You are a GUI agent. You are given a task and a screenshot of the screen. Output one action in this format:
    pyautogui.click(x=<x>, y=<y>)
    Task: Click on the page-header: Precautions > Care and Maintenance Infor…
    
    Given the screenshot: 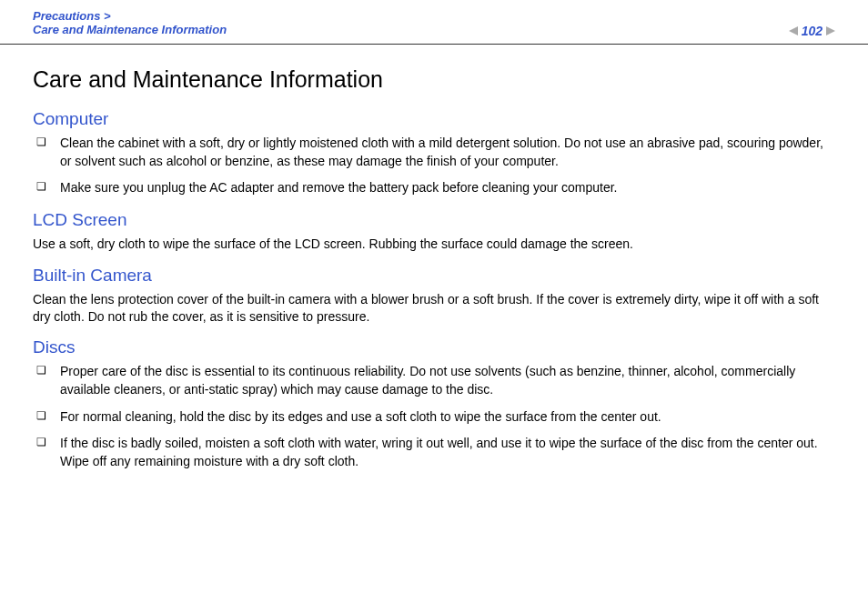 What is the action you would take?
    pyautogui.click(x=434, y=22)
    